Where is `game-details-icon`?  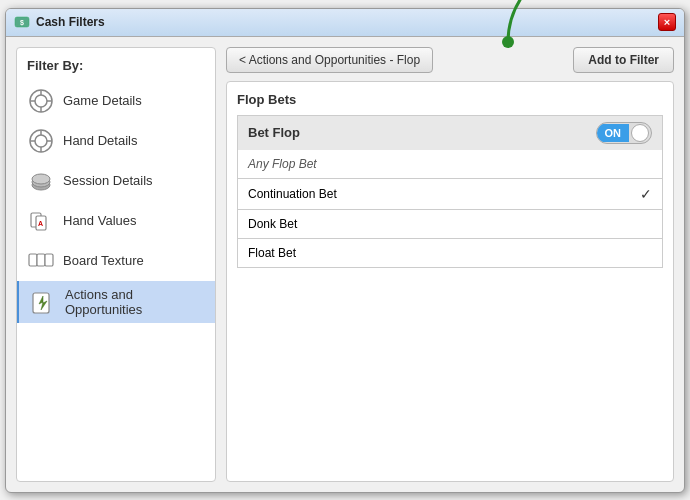 game-details-icon is located at coordinates (41, 101).